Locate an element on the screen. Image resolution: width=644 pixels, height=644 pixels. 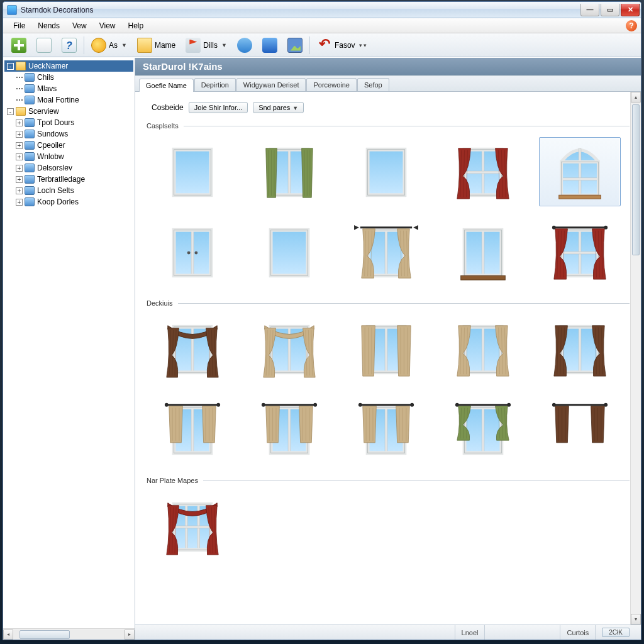
window-casement is located at coordinates (192, 252).